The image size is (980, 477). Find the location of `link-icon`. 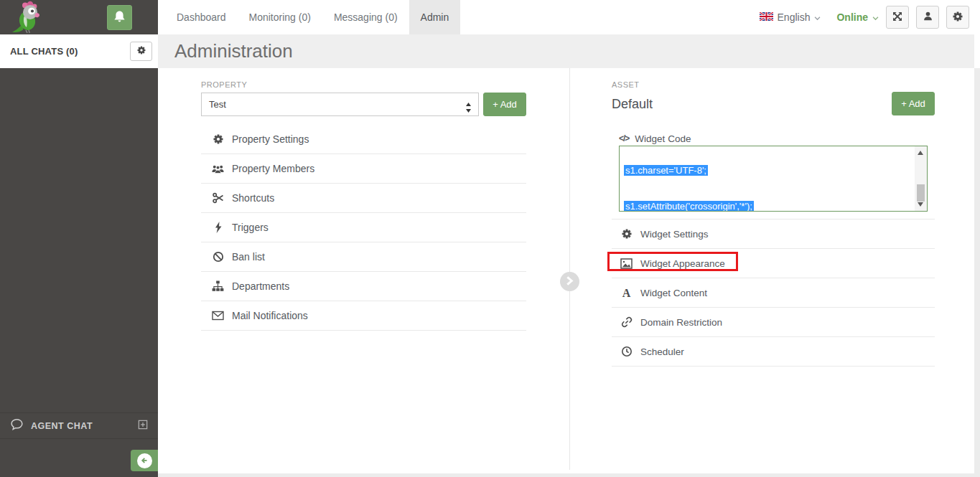

link-icon is located at coordinates (626, 323).